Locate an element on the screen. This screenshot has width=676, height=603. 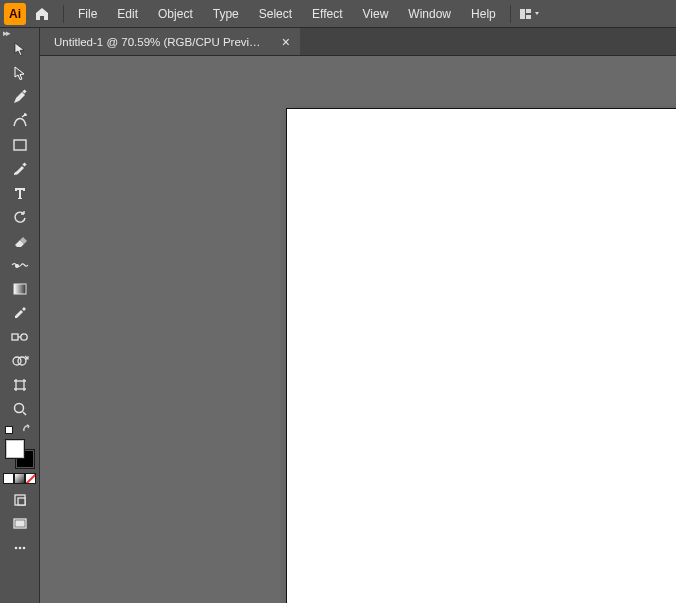
rectangle-tool is located at coordinates (20, 145).